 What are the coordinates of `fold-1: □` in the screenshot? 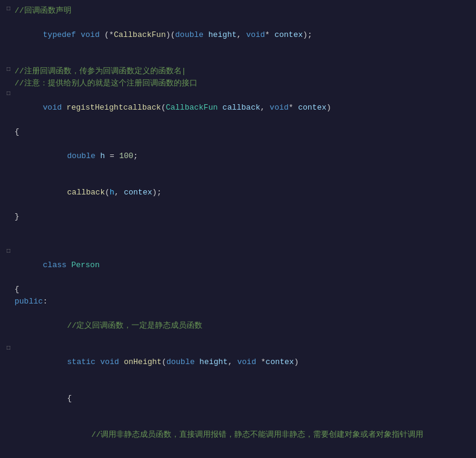 It's located at (8, 9).